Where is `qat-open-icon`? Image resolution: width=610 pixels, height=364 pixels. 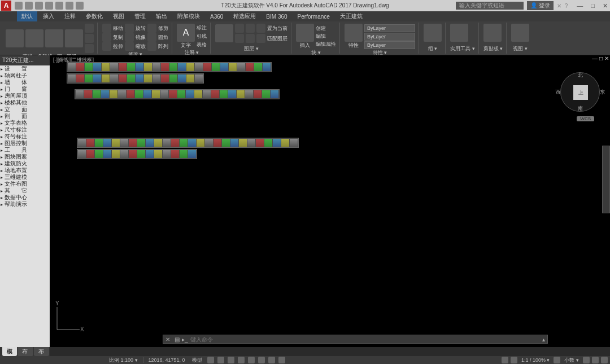
qat-open-icon is located at coordinates (29, 6).